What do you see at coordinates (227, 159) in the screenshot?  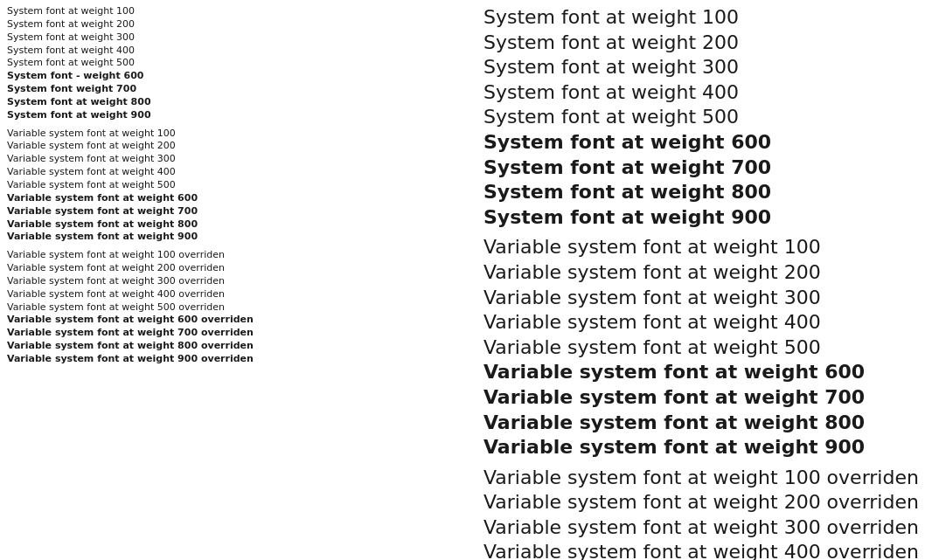 I see `left-variable-w300: Variable system font at weight 300` at bounding box center [227, 159].